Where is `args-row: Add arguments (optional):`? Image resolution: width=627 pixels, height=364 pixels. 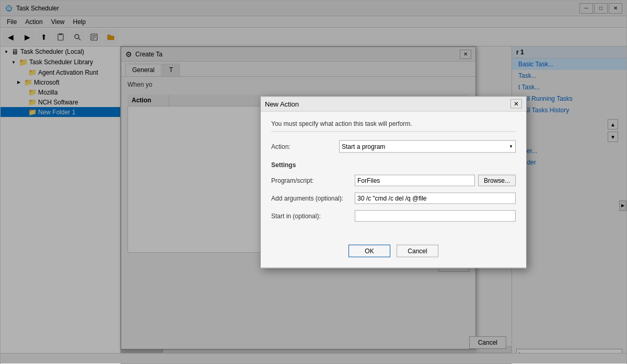 args-row: Add arguments (optional): is located at coordinates (393, 198).